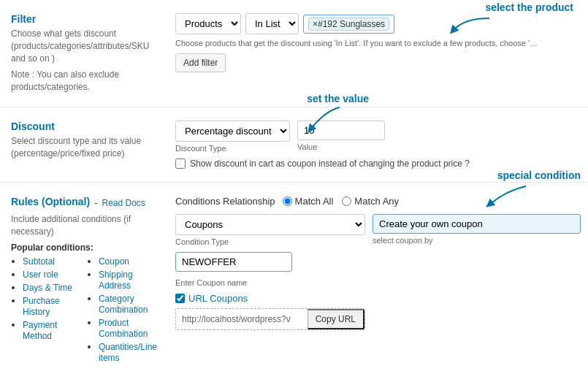  What do you see at coordinates (51, 330) in the screenshot?
I see `list-item: Payment Method` at bounding box center [51, 330].